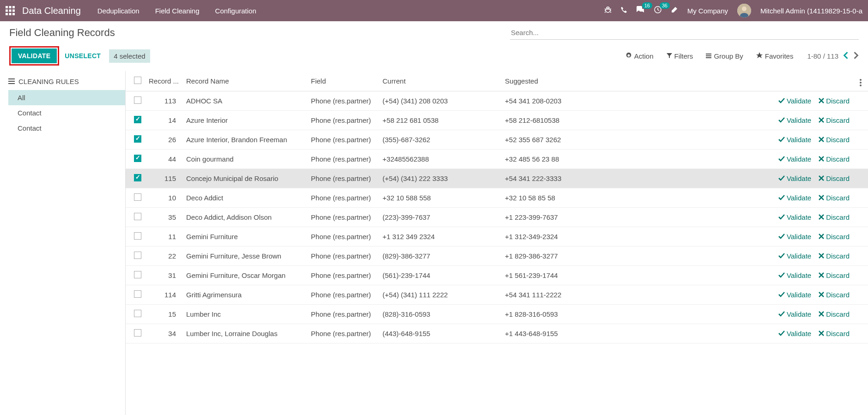  What do you see at coordinates (440, 198) in the screenshot?
I see `cell-current: +32 10 588 558` at bounding box center [440, 198].